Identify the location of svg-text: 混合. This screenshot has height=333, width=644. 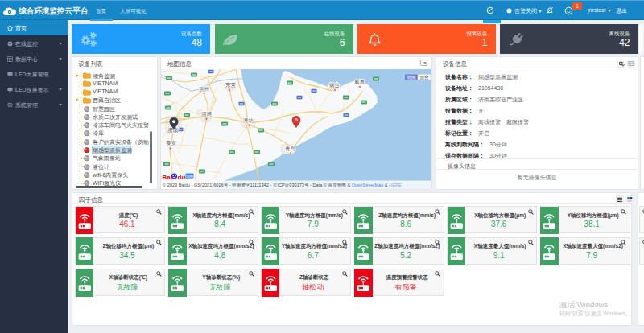
(425, 77).